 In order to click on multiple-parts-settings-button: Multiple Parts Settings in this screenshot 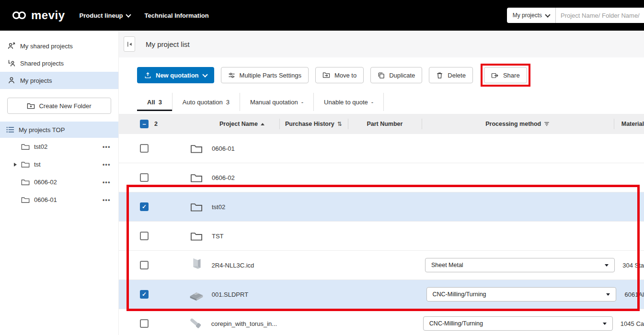, I will do `click(264, 75)`.